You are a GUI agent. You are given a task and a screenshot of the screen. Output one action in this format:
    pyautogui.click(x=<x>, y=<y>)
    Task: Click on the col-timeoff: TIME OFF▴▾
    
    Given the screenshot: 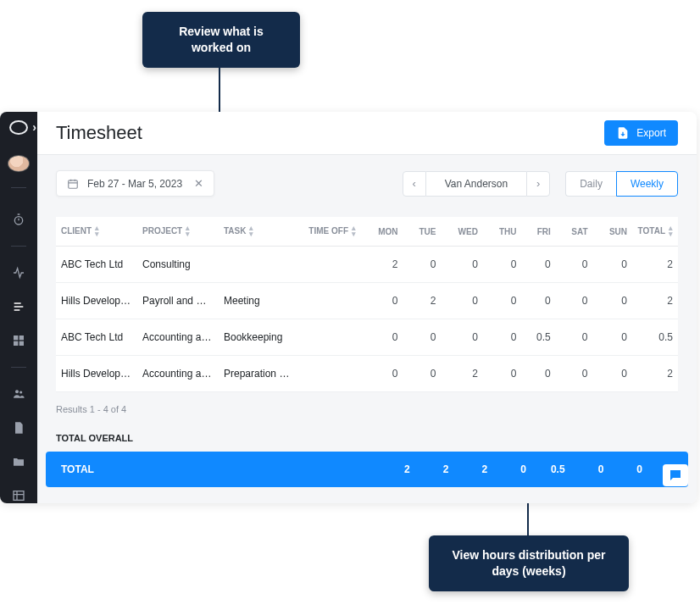 What is the action you would take?
    pyautogui.click(x=331, y=232)
    